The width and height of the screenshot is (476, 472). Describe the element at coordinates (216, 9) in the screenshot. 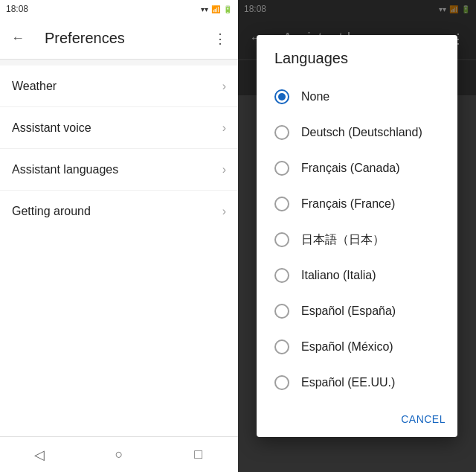

I see `left-signal-icon: 📶` at that location.